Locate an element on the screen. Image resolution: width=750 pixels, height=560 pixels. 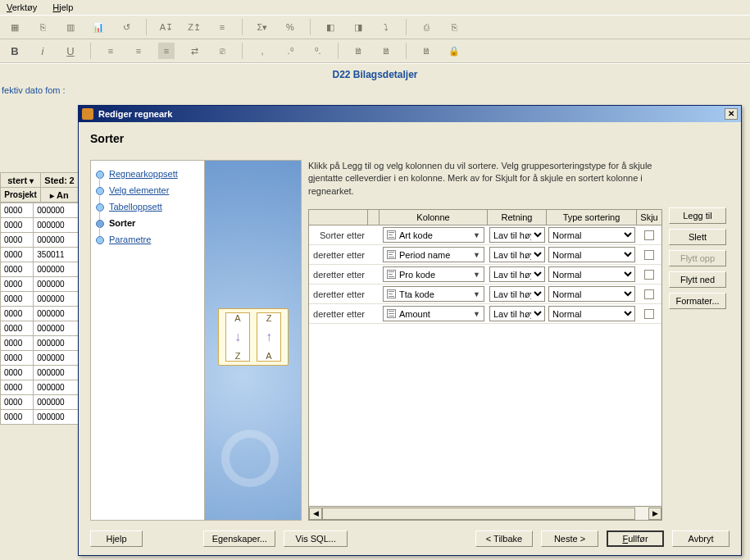
column-select: Art kode ▼ is located at coordinates (434, 234).